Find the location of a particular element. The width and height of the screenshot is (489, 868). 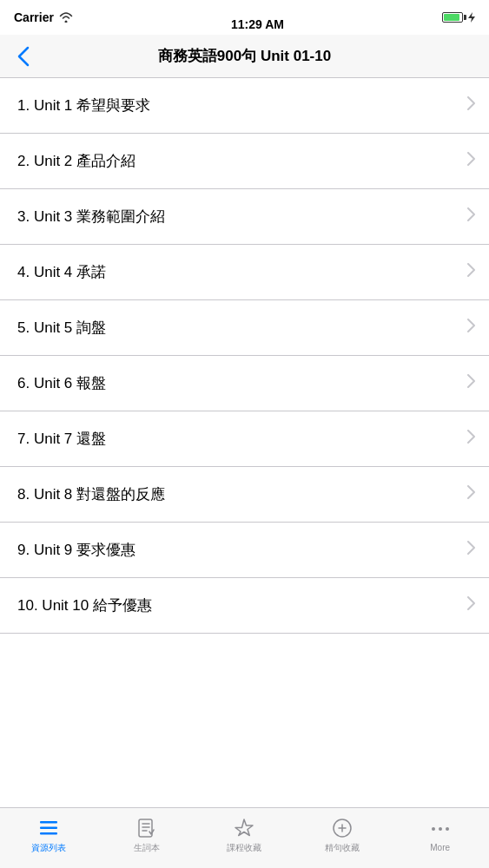

list-item: 3. Unit 3 業務範圍介紹 is located at coordinates (245, 217).